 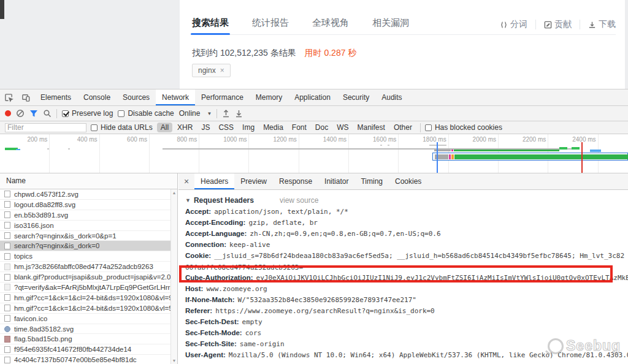 What do you see at coordinates (87, 113) in the screenshot?
I see `preserve-log-control: Preserve log` at bounding box center [87, 113].